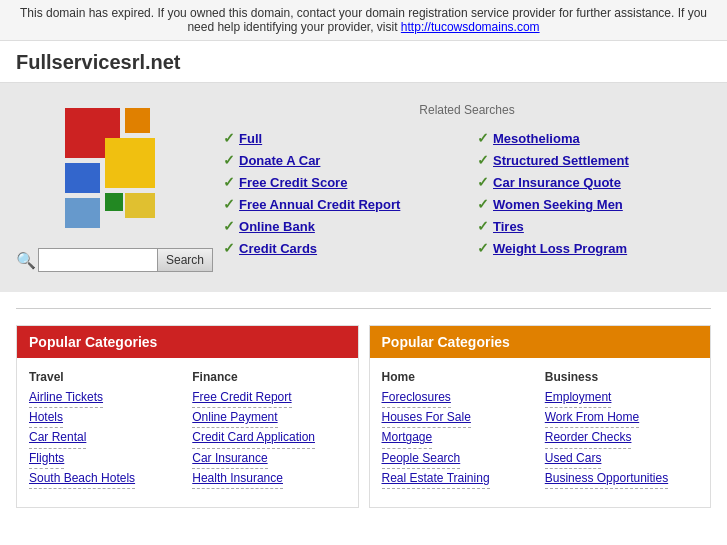 The width and height of the screenshot is (727, 545). What do you see at coordinates (578, 398) in the screenshot?
I see `category-link: Employment` at bounding box center [578, 398].